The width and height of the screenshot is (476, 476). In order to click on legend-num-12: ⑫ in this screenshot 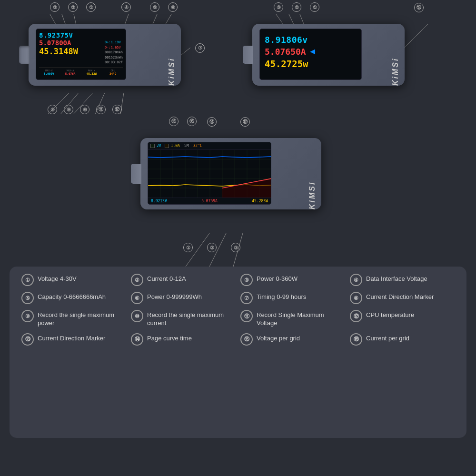, I will do `click(356, 316)`.